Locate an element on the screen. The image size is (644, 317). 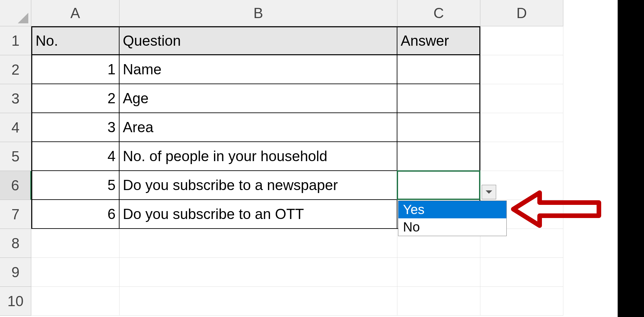
column-header-B: B is located at coordinates (258, 13).